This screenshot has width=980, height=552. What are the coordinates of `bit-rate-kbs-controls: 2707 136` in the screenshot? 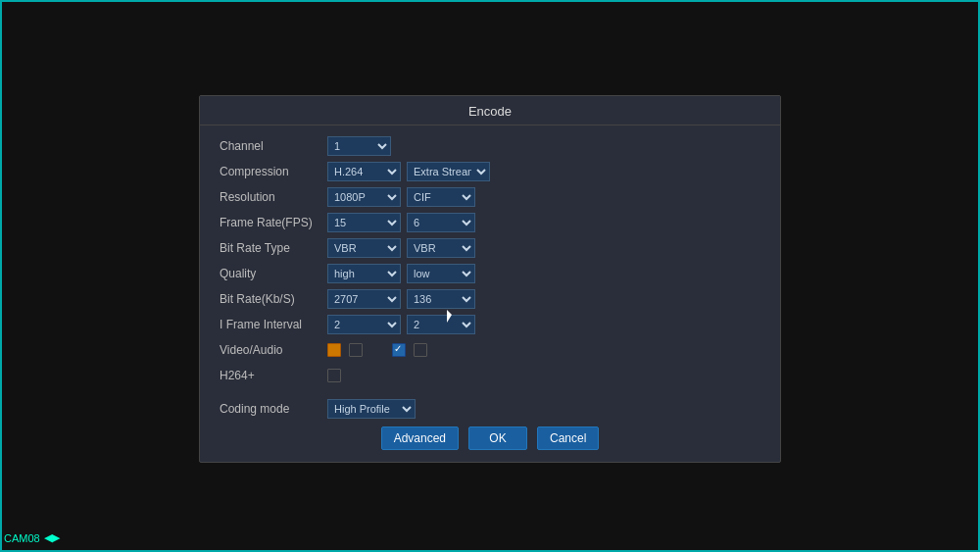 It's located at (402, 299).